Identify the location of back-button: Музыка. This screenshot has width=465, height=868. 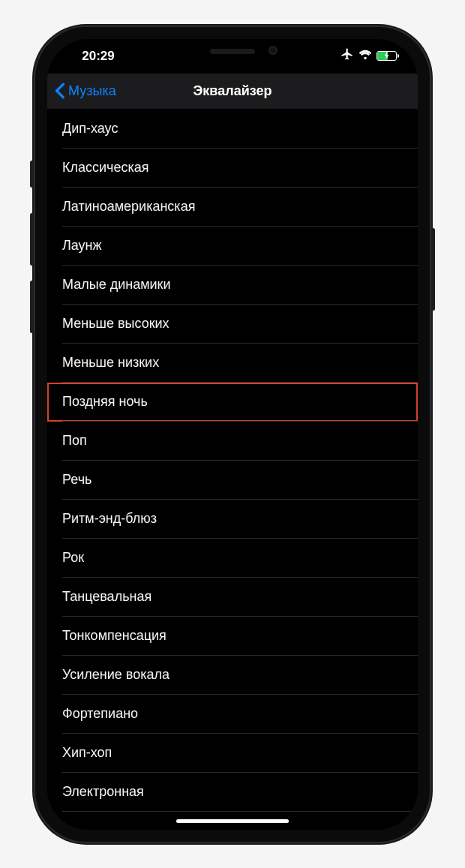
(82, 91).